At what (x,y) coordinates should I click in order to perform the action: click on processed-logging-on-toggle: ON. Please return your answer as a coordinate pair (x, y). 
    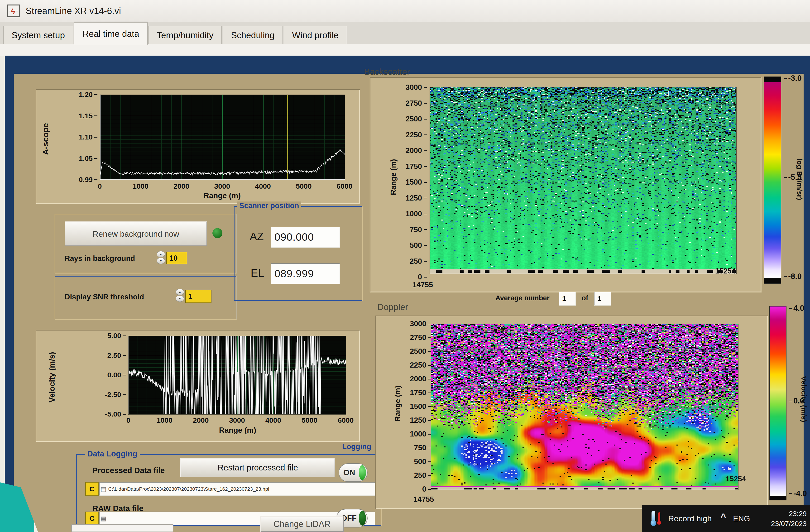
    Looking at the image, I should click on (353, 472).